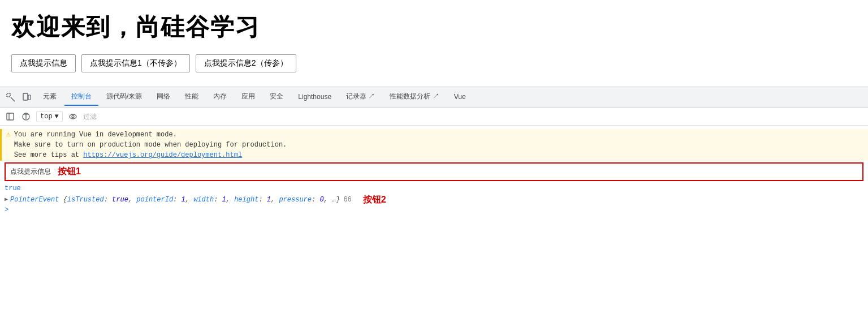 Image resolution: width=868 pixels, height=322 pixels. I want to click on chevron-icon: >, so click(7, 210).